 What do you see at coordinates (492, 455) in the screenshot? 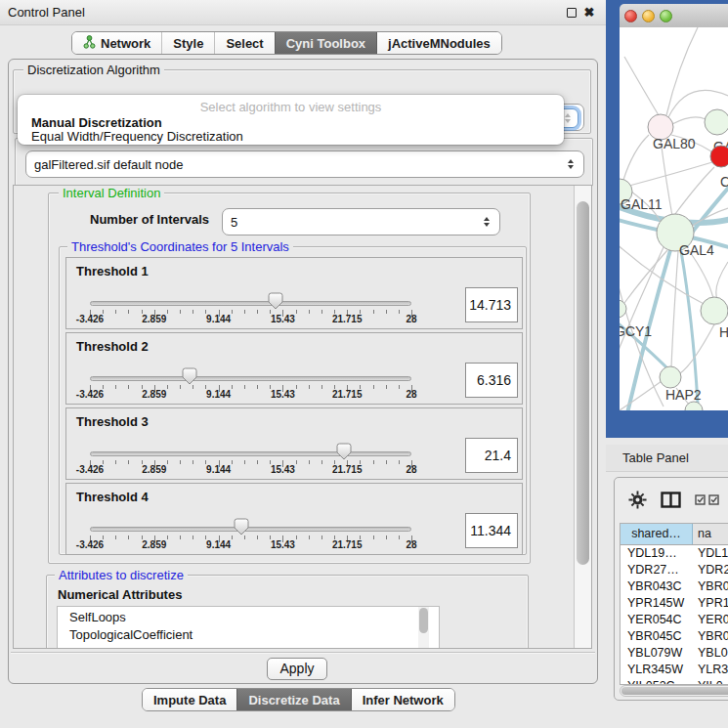
I see `threshold-value-field: 21.4` at bounding box center [492, 455].